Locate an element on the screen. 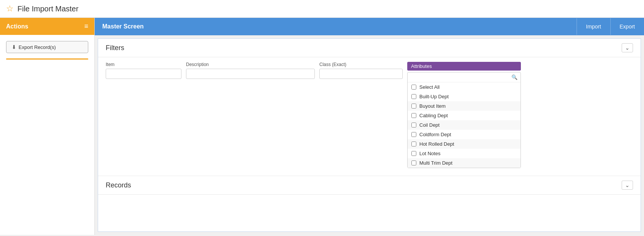 The width and height of the screenshot is (644, 236). attributes-tab-label: Attributes is located at coordinates (464, 66).